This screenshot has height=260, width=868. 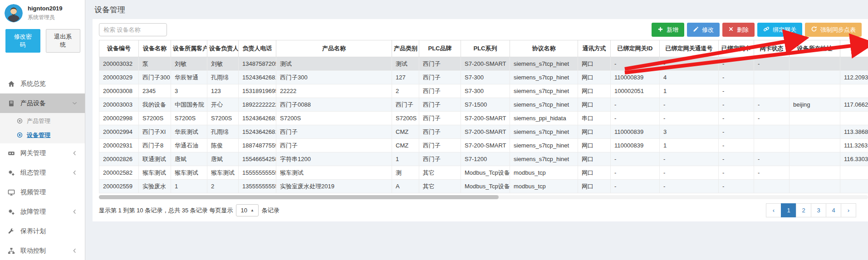 I want to click on table-row: 2000030082345312315318919695222222西门子S7-…, so click(x=484, y=91).